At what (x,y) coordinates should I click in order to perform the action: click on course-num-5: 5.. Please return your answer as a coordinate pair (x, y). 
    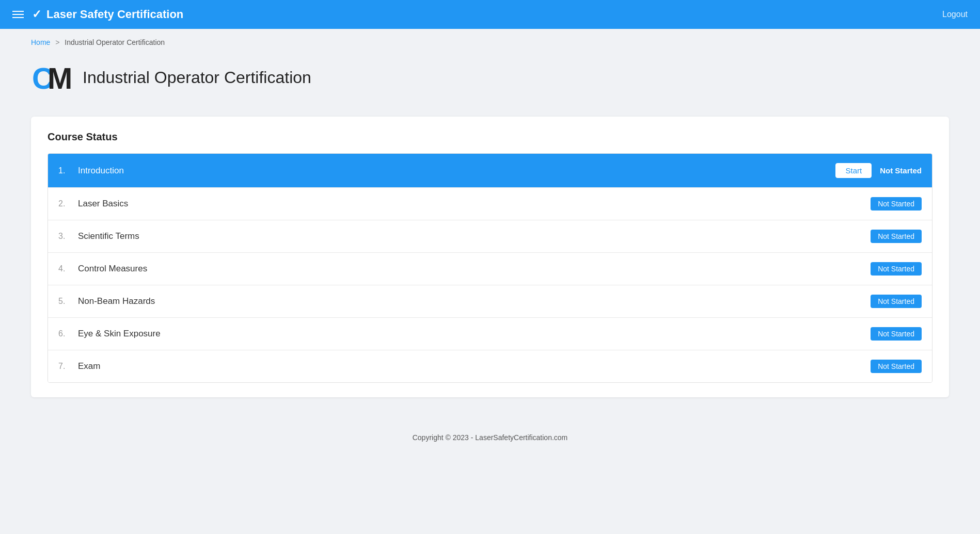
    Looking at the image, I should click on (66, 301).